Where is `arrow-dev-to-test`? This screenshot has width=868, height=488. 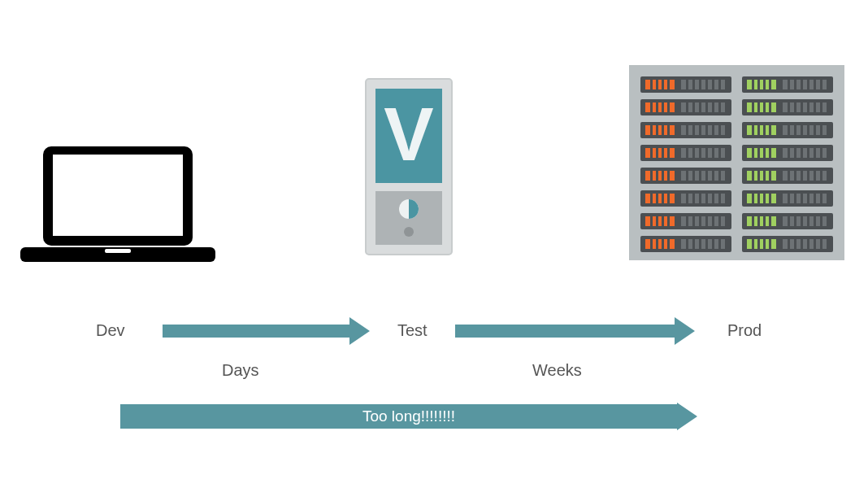 arrow-dev-to-test is located at coordinates (267, 331).